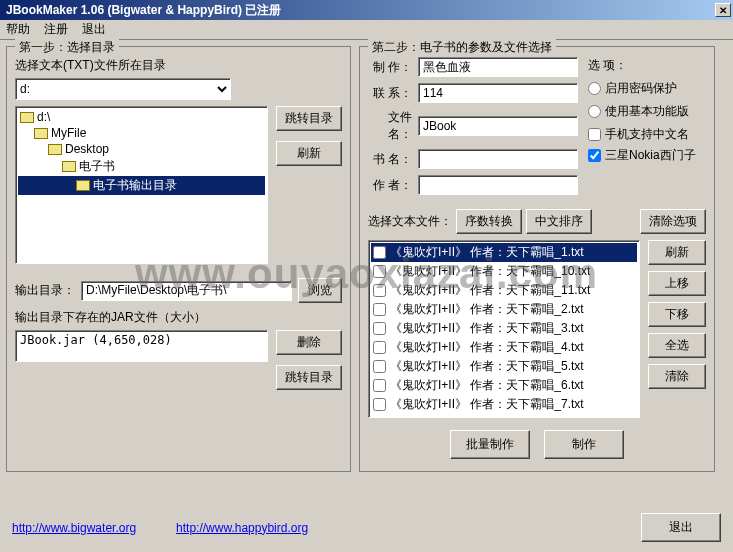 This screenshot has height=552, width=733. What do you see at coordinates (677, 284) in the screenshot?
I see `move-up-button: 上移` at bounding box center [677, 284].